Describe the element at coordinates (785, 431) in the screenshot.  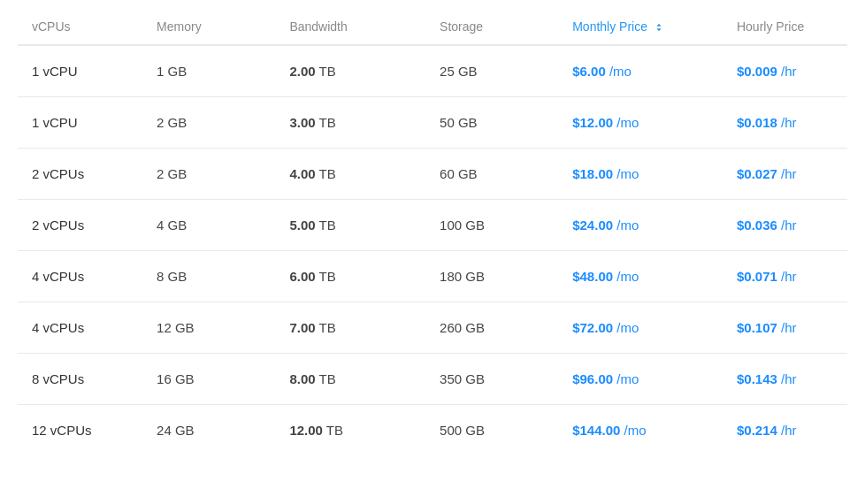
I see `cell-hourly-price: $0.214 /hr` at that location.